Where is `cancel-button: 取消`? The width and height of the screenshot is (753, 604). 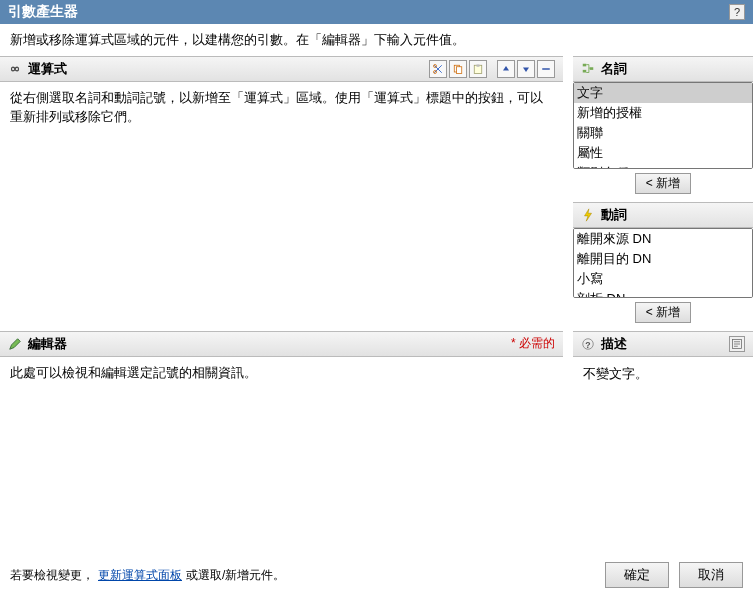 cancel-button: 取消 is located at coordinates (711, 575).